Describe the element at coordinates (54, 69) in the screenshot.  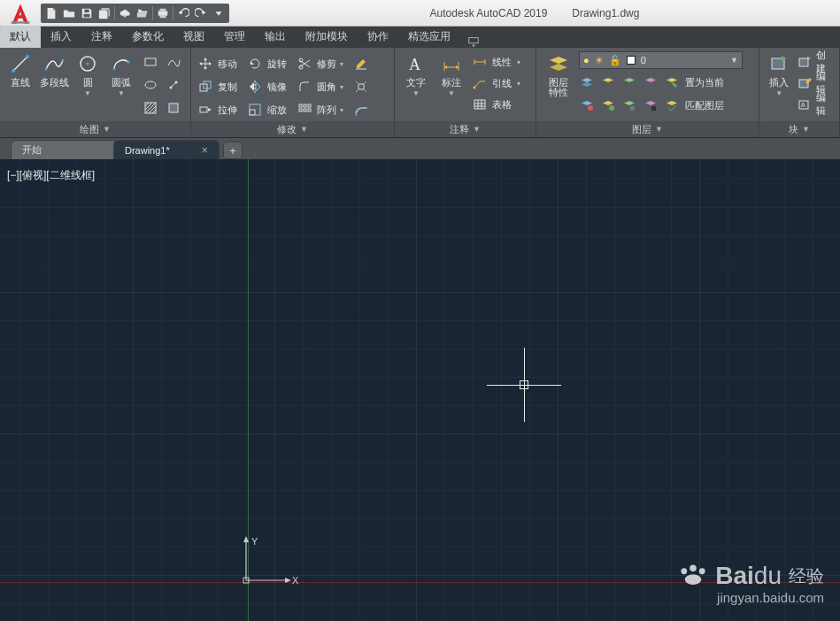
I see `tool-polyline: 多段线` at that location.